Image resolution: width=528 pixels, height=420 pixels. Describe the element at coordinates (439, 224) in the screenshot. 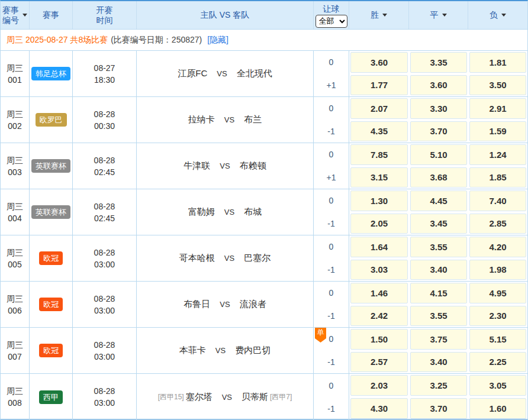

I see `odds-draw-line2: 3.45` at that location.